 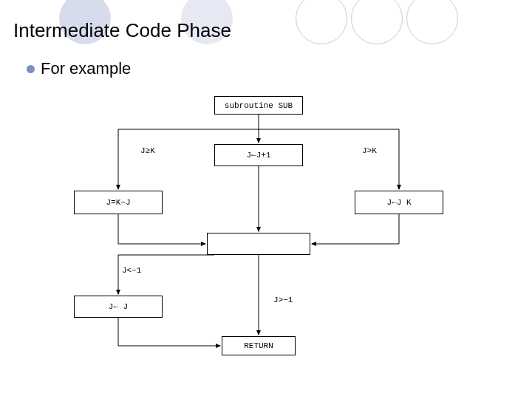 What do you see at coordinates (31, 69) in the screenshot?
I see `bullet-icon` at bounding box center [31, 69].